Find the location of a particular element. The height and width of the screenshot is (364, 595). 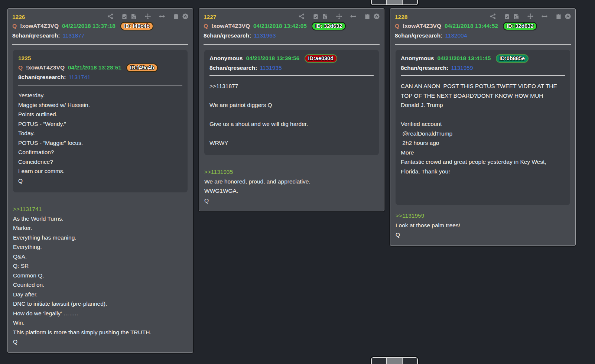

post-datetime: 04/21/2018 13:37:18 is located at coordinates (89, 26).